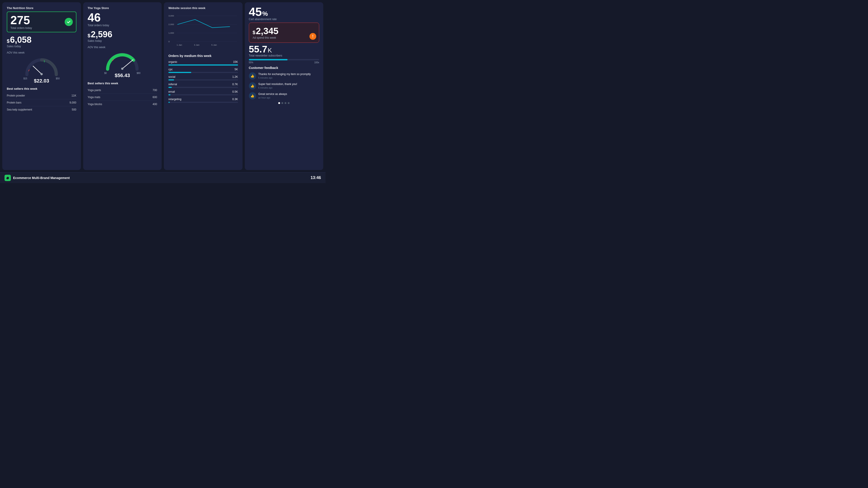  What do you see at coordinates (42, 102) in the screenshot?
I see `table-row: Protein bars 9,000` at bounding box center [42, 102].